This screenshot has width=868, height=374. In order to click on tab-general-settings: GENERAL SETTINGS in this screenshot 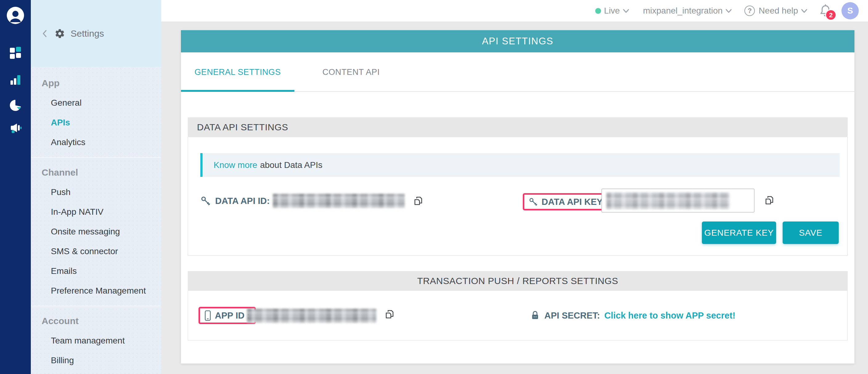, I will do `click(238, 72)`.